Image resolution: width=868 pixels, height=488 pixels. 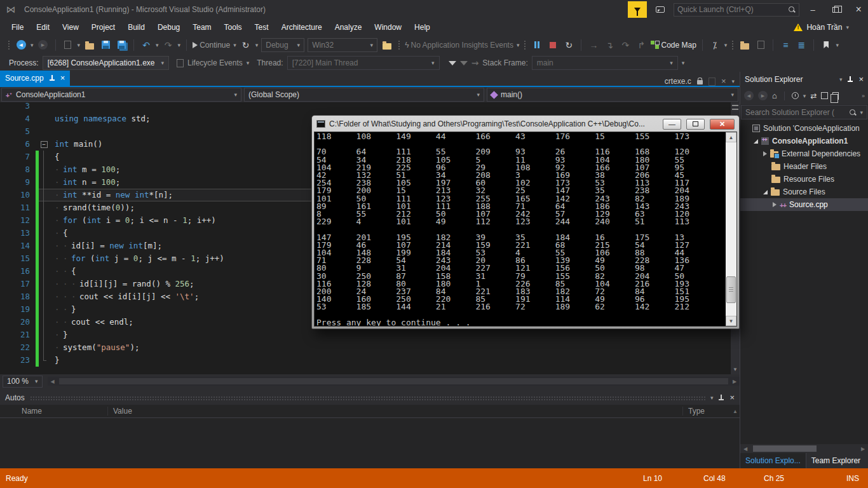 I want to click on menu-project: Project, so click(x=103, y=27).